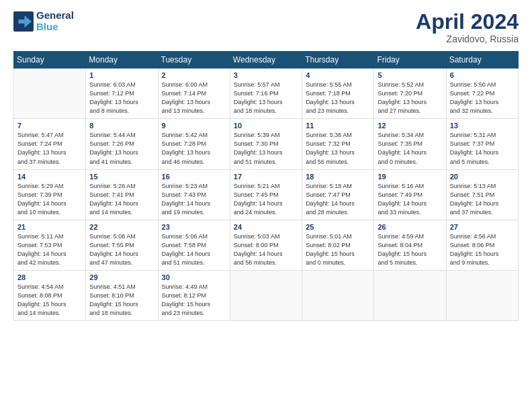  What do you see at coordinates (122, 126) in the screenshot?
I see `day-number: 8` at bounding box center [122, 126].